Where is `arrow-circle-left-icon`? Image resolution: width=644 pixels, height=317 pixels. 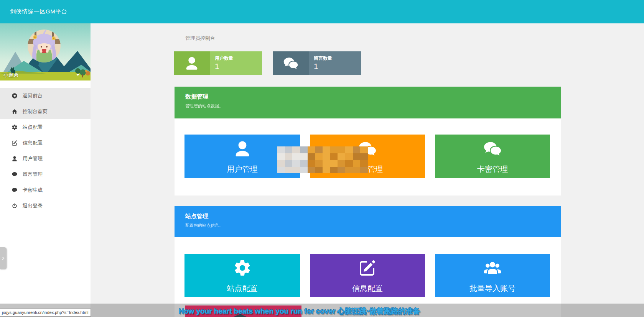
arrow-circle-left-icon is located at coordinates (15, 96).